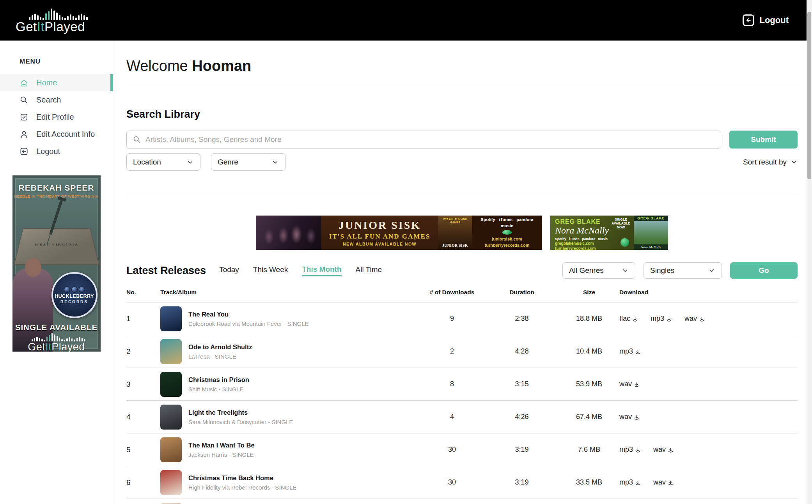 Image resolution: width=812 pixels, height=504 pixels. I want to click on sidebar-item-edit-account-info: Edit Account Info, so click(56, 134).